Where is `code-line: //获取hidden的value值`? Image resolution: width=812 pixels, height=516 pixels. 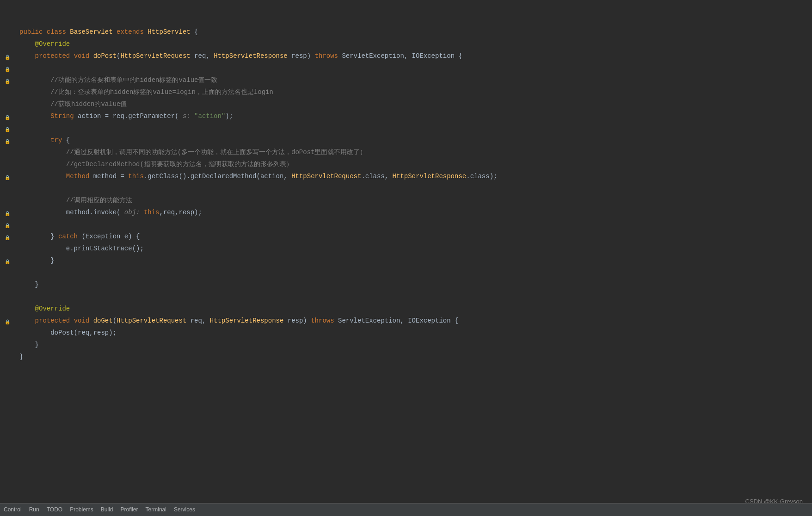
code-line: //获取hidden的value值 is located at coordinates (416, 104).